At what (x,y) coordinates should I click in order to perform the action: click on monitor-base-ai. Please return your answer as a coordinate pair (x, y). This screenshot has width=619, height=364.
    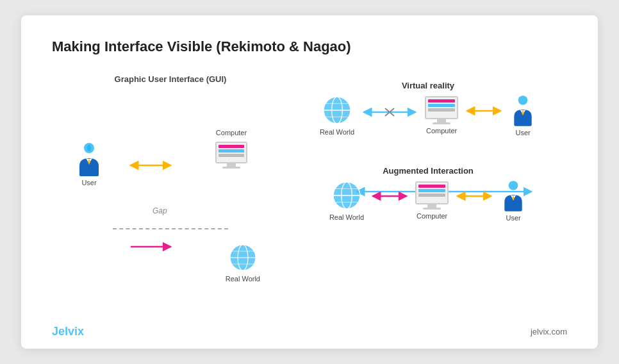
    Looking at the image, I should click on (432, 209).